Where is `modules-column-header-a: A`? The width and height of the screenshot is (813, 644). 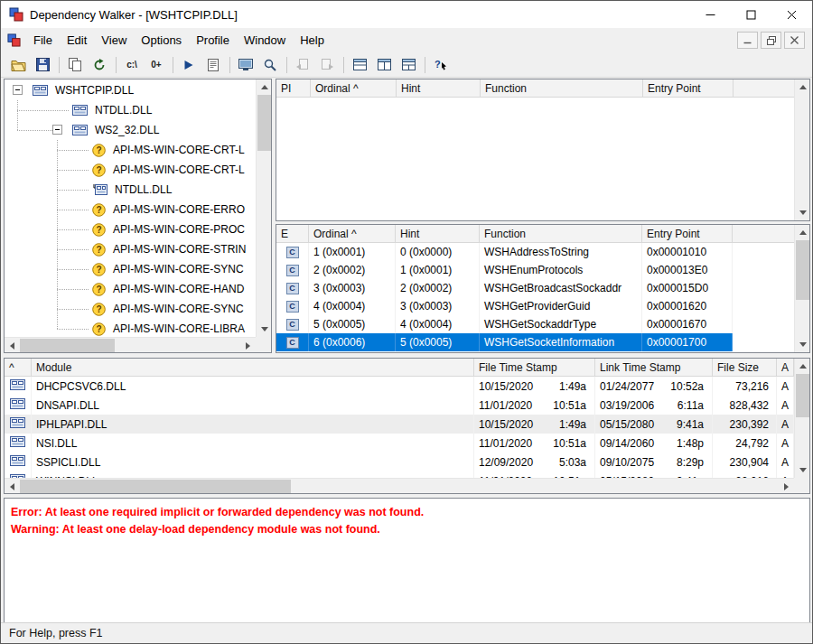
modules-column-header-a: A is located at coordinates (786, 367).